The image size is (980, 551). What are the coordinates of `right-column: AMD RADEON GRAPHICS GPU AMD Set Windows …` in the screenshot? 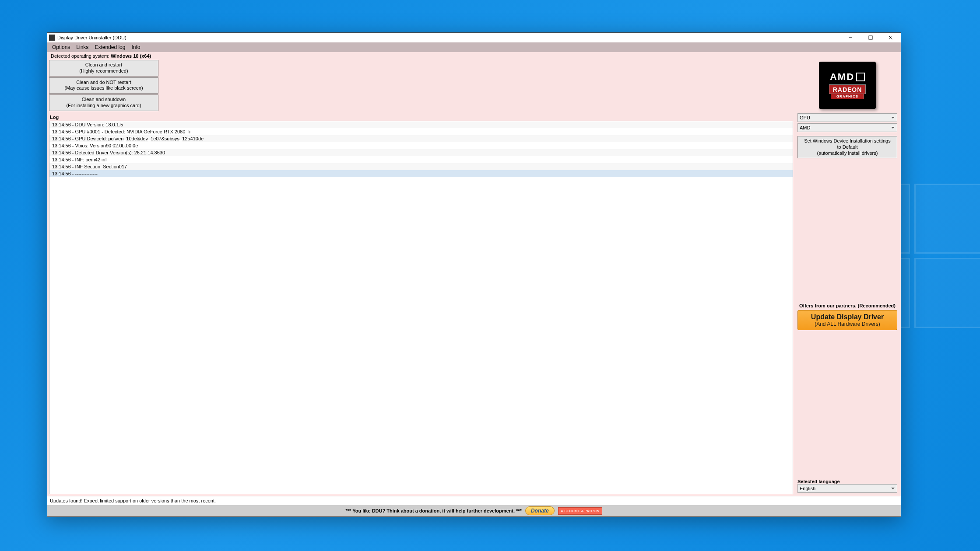 It's located at (848, 277).